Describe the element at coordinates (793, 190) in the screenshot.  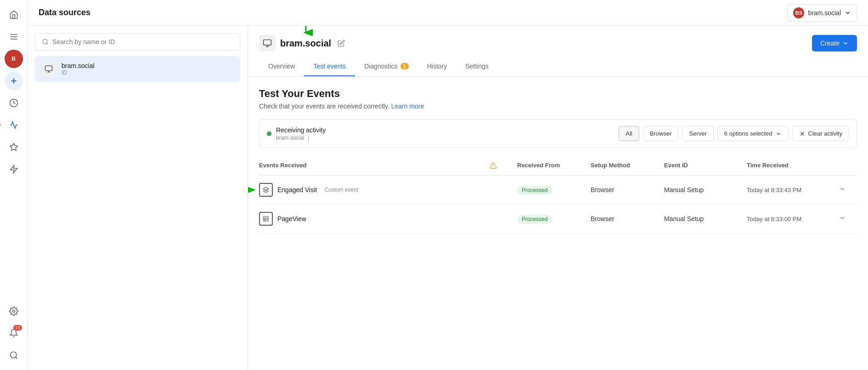
I see `time-received-1: Today at 8:33:43 PM` at that location.